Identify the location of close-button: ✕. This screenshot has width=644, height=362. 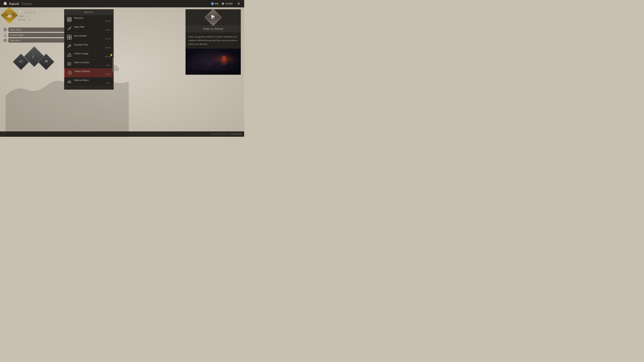
(239, 3).